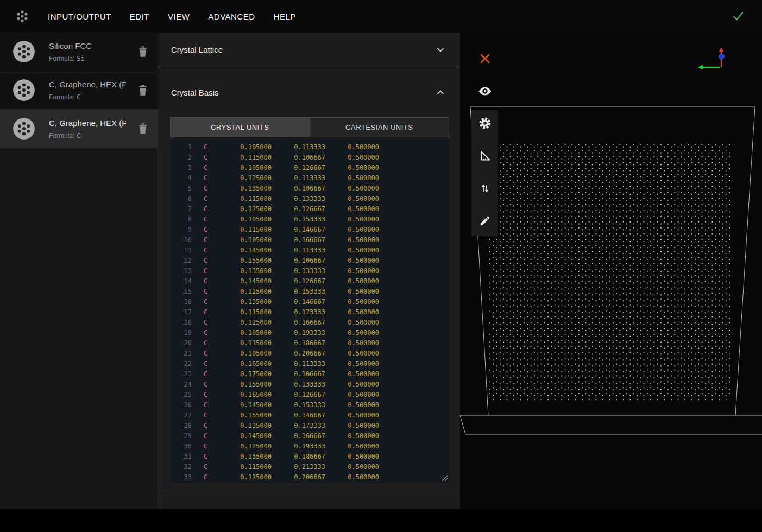 Image resolution: width=762 pixels, height=532 pixels. I want to click on measure-icon, so click(485, 156).